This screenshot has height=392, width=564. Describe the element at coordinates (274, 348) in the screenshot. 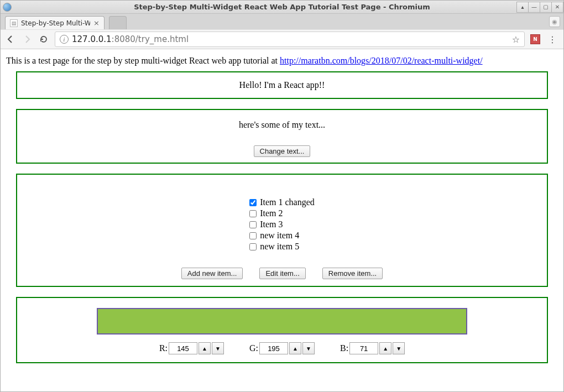

I see `g-input` at that location.